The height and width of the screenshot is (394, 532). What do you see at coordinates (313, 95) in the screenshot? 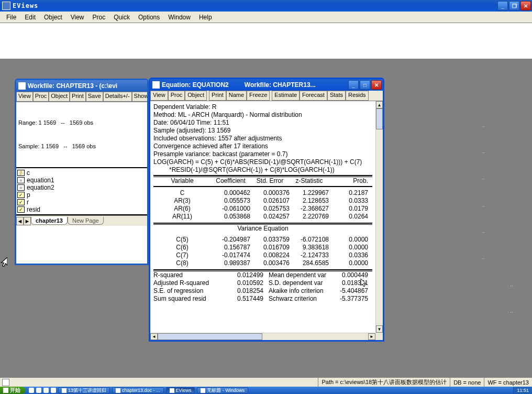
I see `eq-btn-forecast: Forecast` at bounding box center [313, 95].